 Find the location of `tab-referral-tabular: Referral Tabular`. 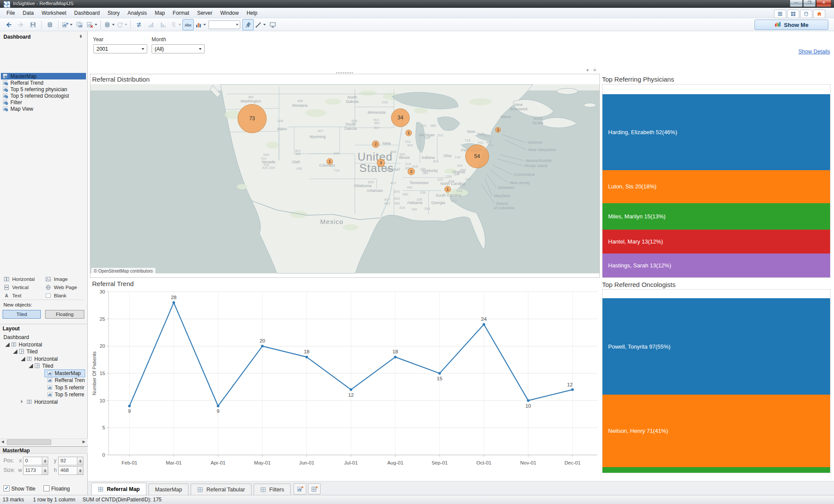

tab-referral-tabular: Referral Tabular is located at coordinates (221, 489).